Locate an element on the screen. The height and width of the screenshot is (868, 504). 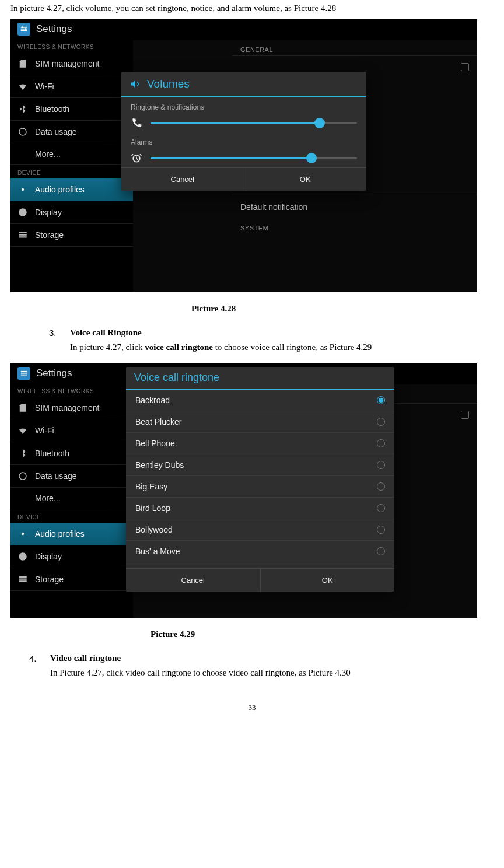
bluetooth-icon is located at coordinates (23, 109).